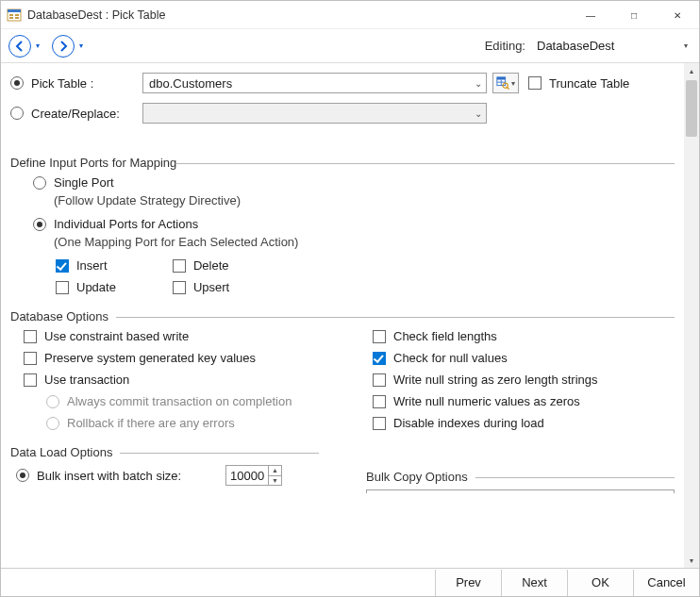  I want to click on bulk-insert-radio, so click(23, 475).